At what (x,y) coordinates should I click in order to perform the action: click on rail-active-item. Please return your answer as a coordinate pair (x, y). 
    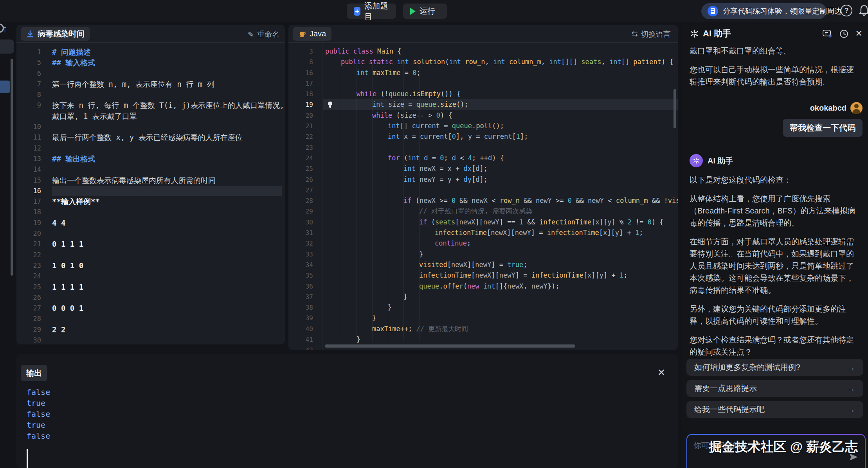
    Looking at the image, I should click on (5, 87).